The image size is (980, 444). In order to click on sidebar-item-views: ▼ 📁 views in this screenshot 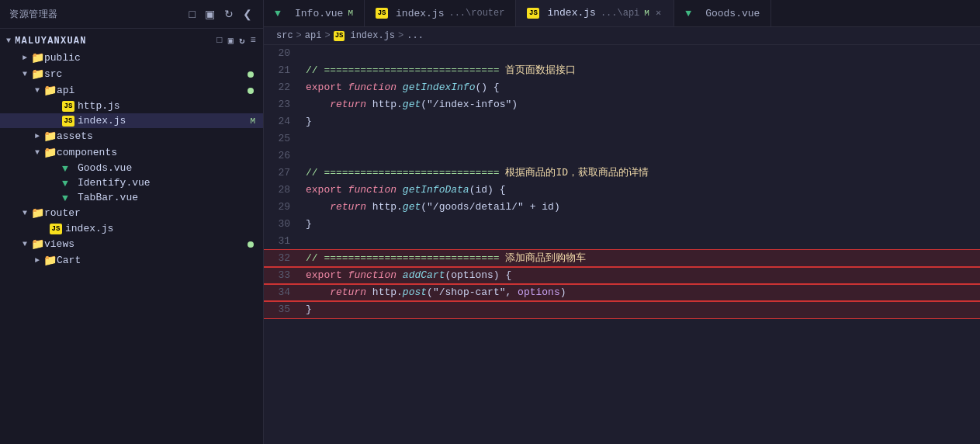, I will do `click(132, 244)`.